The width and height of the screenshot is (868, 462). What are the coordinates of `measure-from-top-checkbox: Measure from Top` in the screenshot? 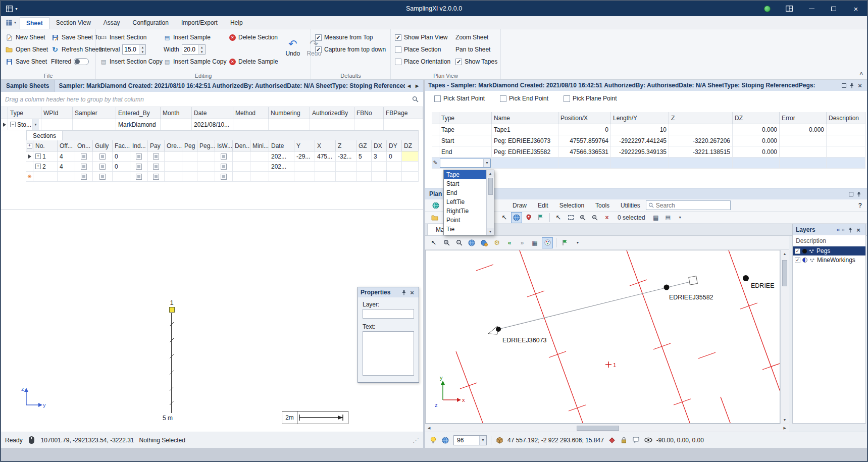 It's located at (350, 37).